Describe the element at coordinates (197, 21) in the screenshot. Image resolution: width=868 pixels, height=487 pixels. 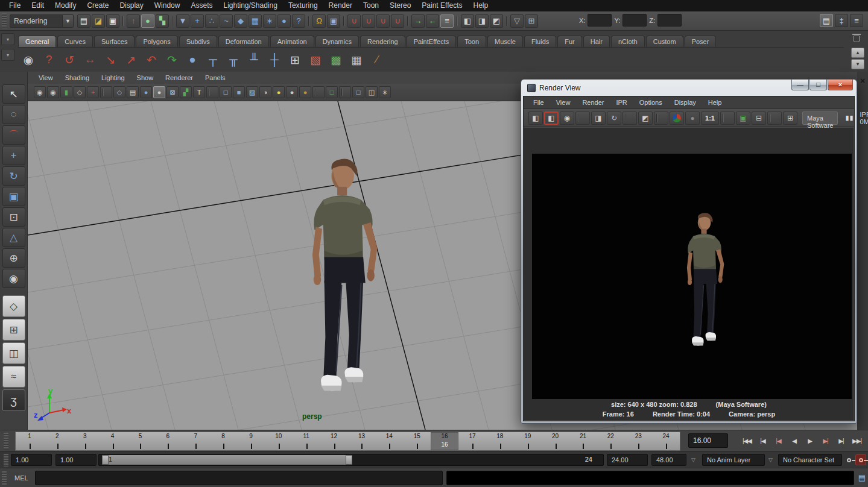
I see `mask-handles-icon: +` at that location.